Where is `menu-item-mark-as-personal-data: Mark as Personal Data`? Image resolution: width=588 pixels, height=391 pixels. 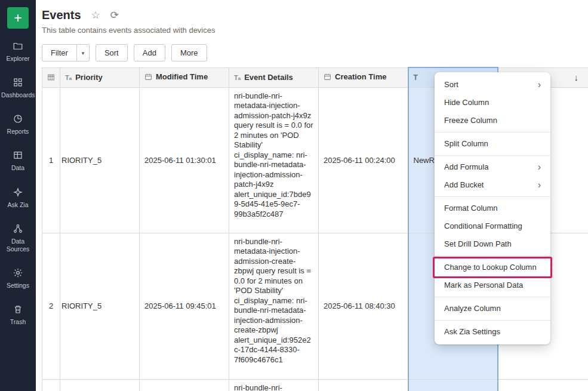
menu-item-mark-as-personal-data: Mark as Personal Data is located at coordinates (492, 285).